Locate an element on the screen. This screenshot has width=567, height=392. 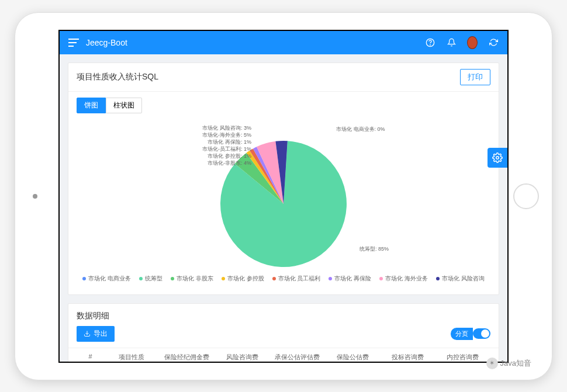
watermark-text: Java知音 is located at coordinates (516, 363).